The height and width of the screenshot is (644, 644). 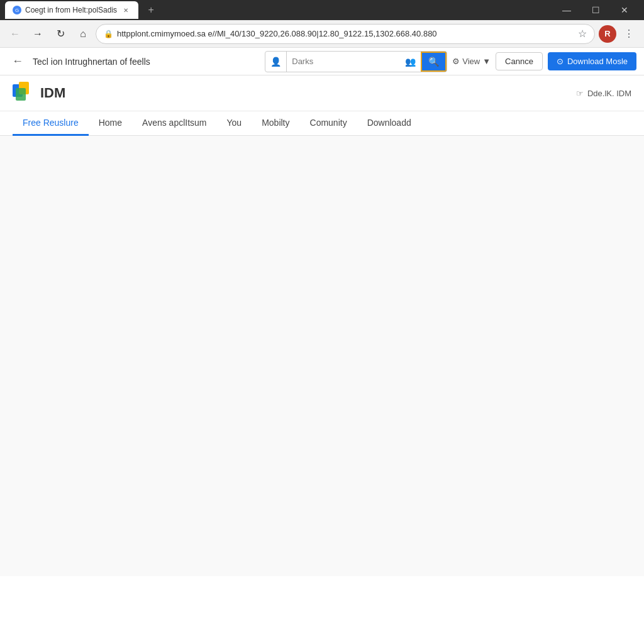 I want to click on logo-text: IDM, so click(x=53, y=93).